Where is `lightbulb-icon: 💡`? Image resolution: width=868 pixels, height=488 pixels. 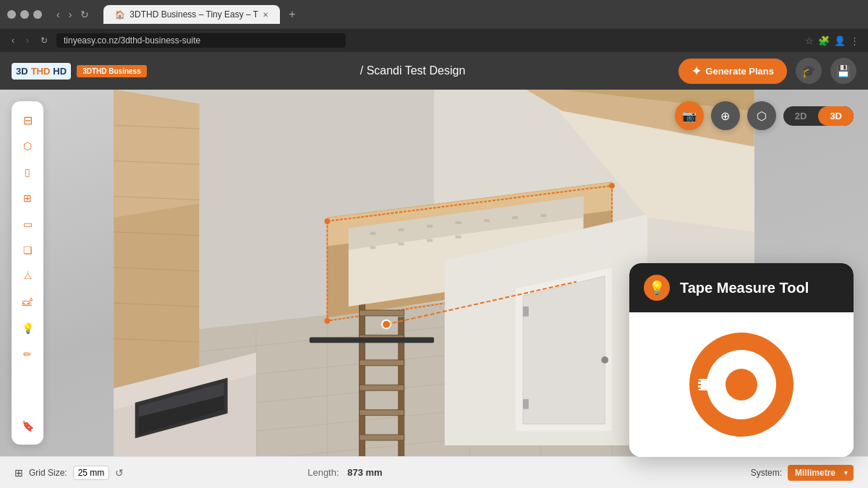 lightbulb-icon: 💡 is located at coordinates (657, 288).